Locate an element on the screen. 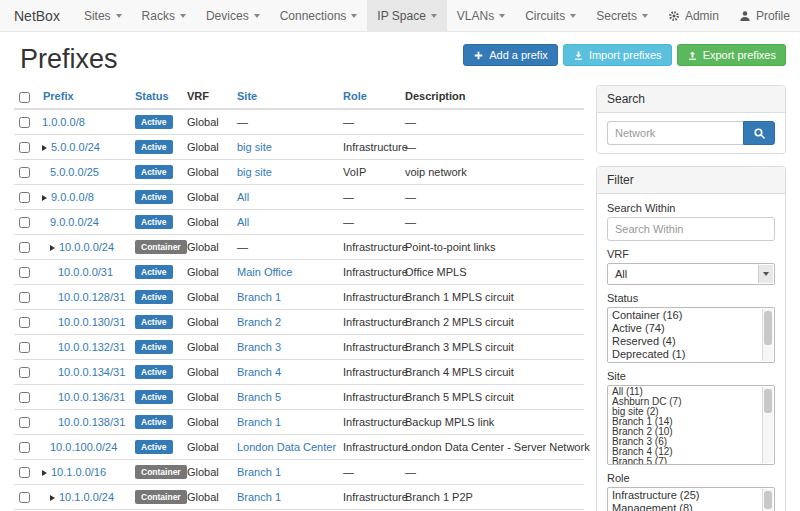 The image size is (800, 511). site-listbox: All (11)Ashburn DC (7)big site (2)Branch… is located at coordinates (691, 425).